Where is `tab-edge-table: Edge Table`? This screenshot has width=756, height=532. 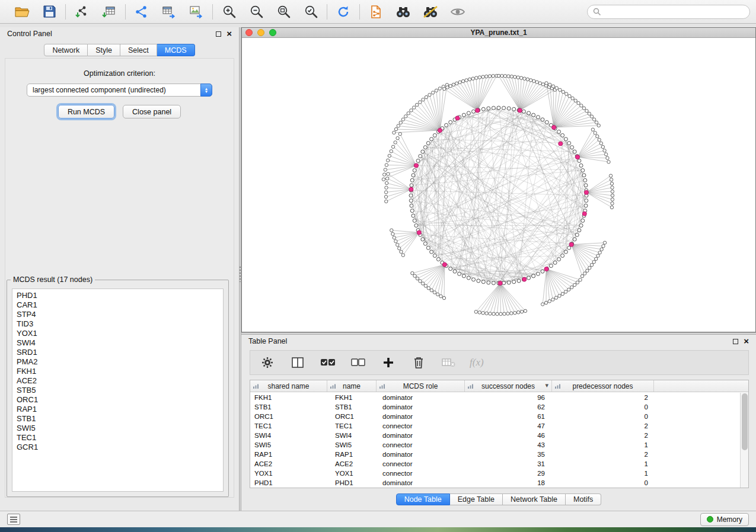
tab-edge-table: Edge Table is located at coordinates (477, 499).